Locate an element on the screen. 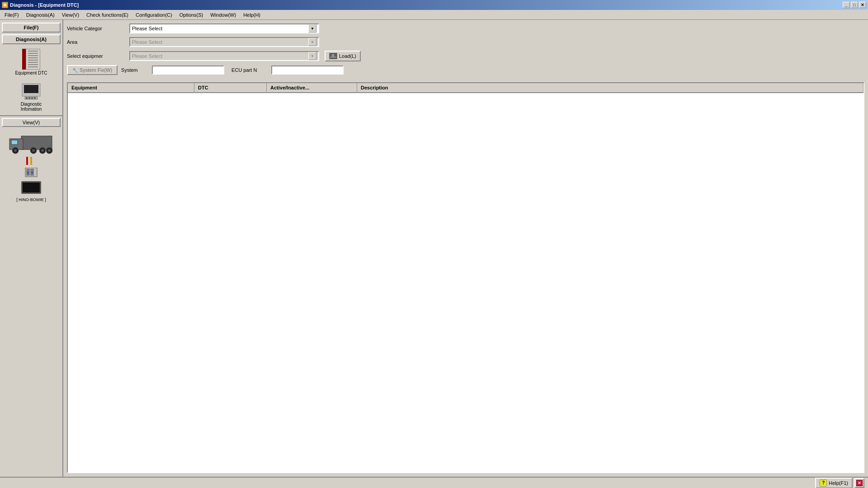  vehicle-category-value: Please Select is located at coordinates (220, 28).